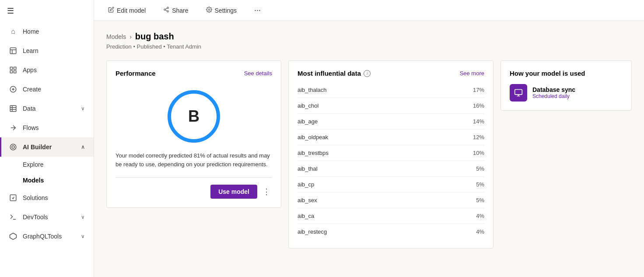 The image size is (644, 277). I want to click on performance-see-details-link: See details, so click(258, 74).